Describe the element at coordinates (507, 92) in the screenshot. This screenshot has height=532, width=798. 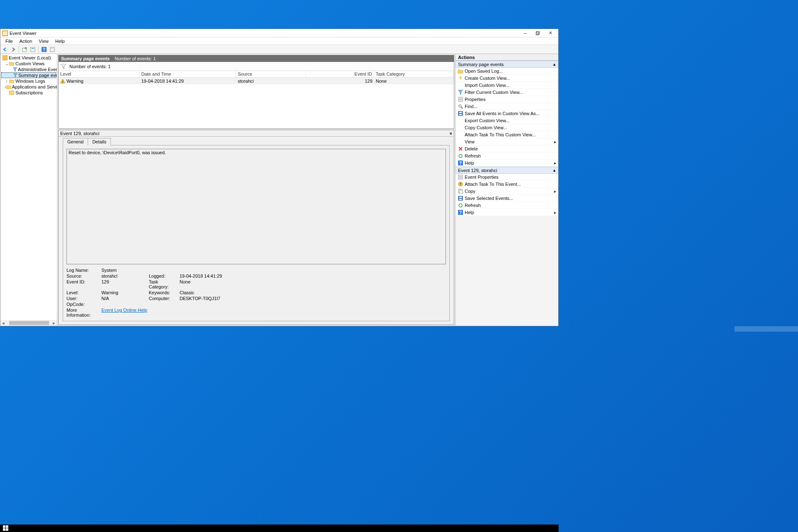
I see `action-filter-current-custom-view: Filter Current Custom View...` at that location.